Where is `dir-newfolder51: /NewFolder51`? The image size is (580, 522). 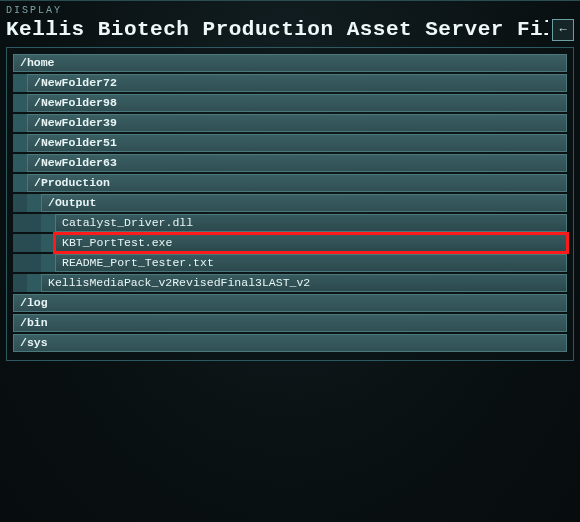
dir-newfolder51: /NewFolder51 is located at coordinates (297, 143).